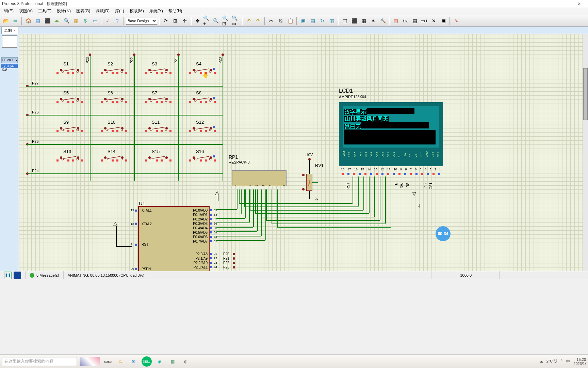 The width and height of the screenshot is (588, 368). I want to click on push-button-switch: S11, so click(159, 129).